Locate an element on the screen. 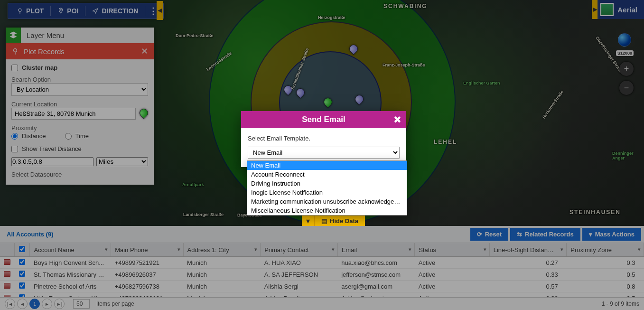 Image resolution: width=644 pixels, height=310 pixels. chevron-down-icon: ▾ is located at coordinates (308, 221).